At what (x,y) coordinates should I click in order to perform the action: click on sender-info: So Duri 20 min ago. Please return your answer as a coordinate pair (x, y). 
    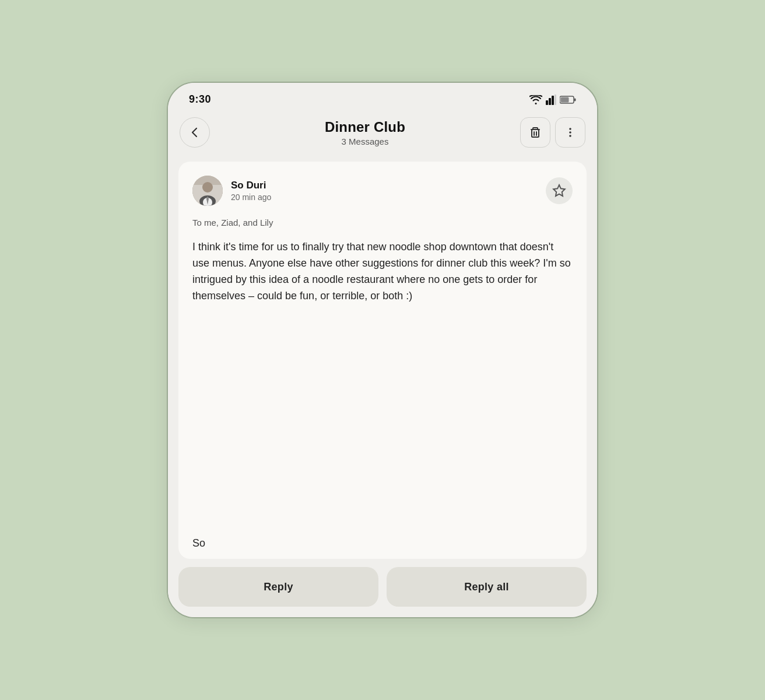
    Looking at the image, I should click on (251, 191).